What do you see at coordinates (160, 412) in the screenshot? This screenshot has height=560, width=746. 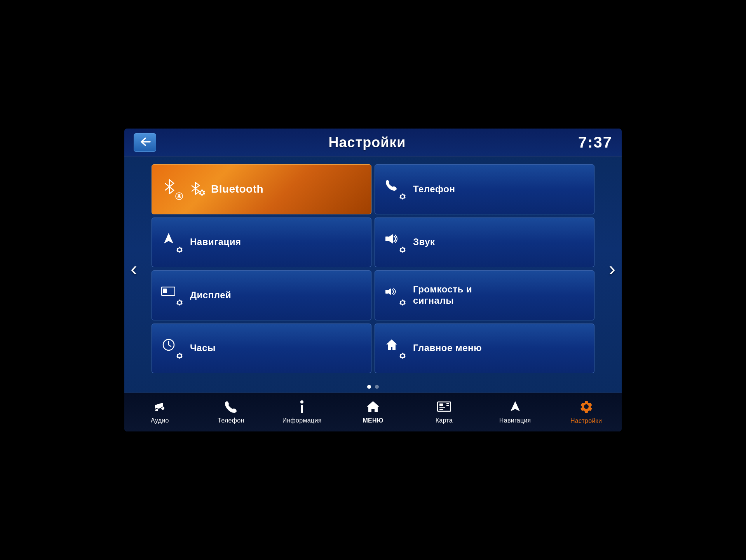 I see `nav-item-audio: Аудио` at bounding box center [160, 412].